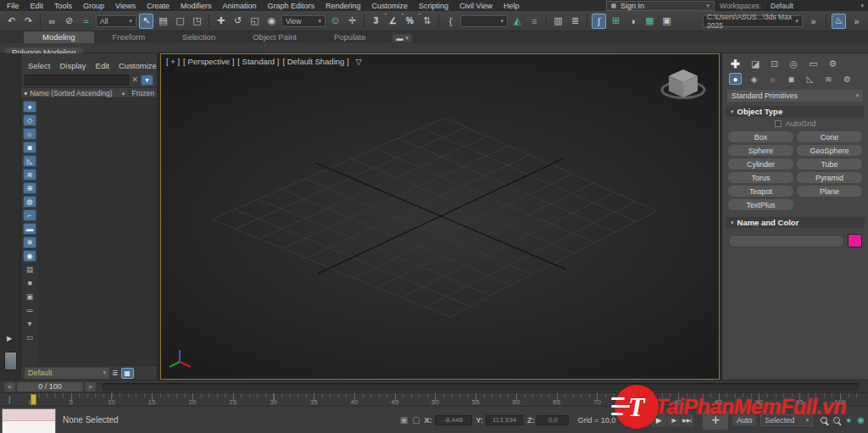  Describe the element at coordinates (649, 21) in the screenshot. I see `render-setup-button: ▦` at that location.